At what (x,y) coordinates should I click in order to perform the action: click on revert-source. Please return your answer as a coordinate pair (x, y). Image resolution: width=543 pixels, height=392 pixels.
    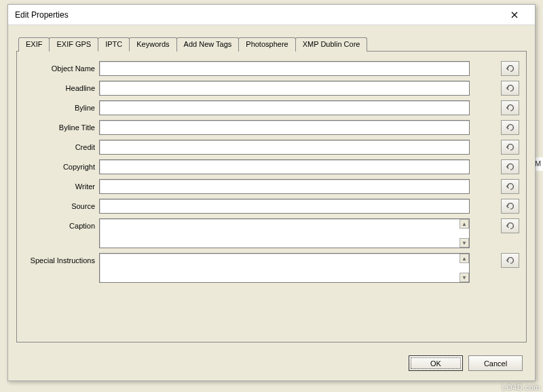
    Looking at the image, I should click on (510, 206).